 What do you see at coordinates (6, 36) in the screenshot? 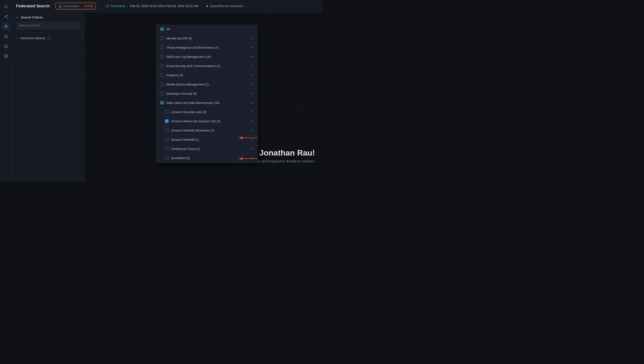
I see `sidebar-icon-star` at bounding box center [6, 36].